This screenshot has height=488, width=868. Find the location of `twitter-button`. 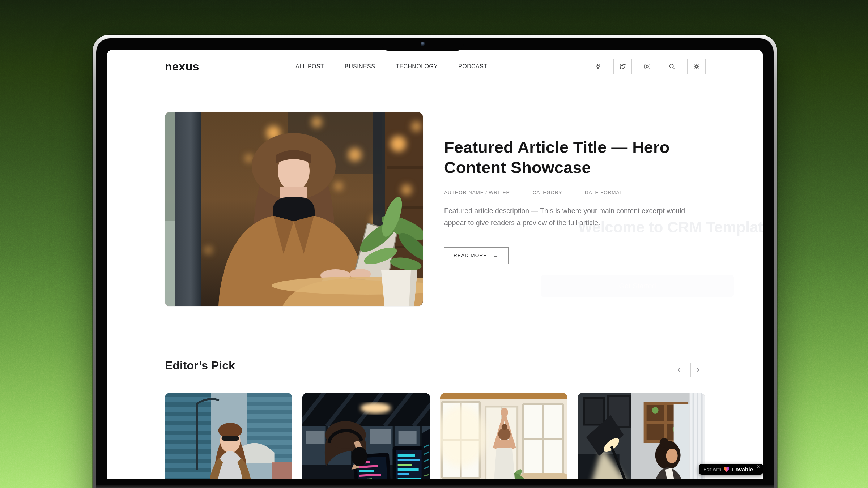

twitter-button is located at coordinates (623, 67).